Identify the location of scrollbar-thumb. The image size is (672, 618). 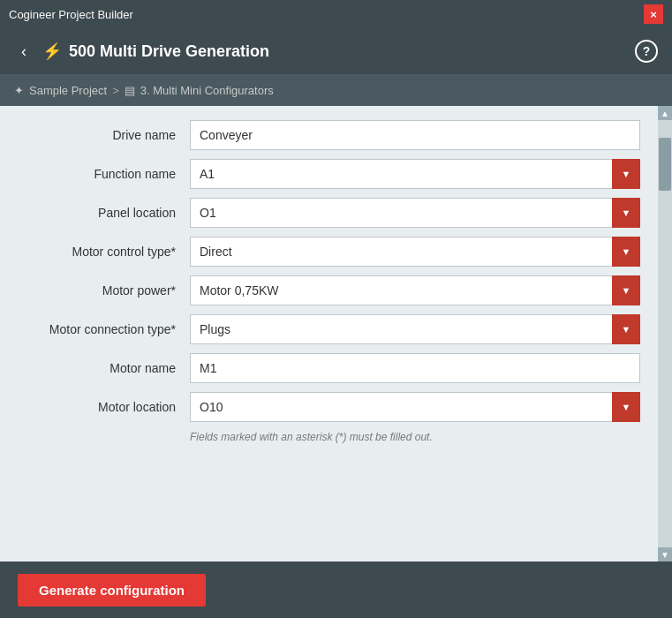
(665, 164).